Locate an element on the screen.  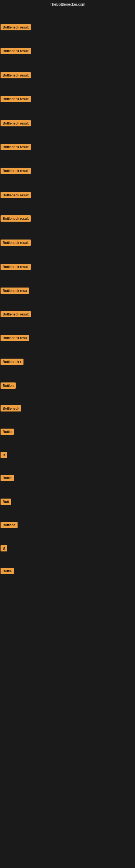
bottleneck-result-18: Bottle is located at coordinates (7, 432).